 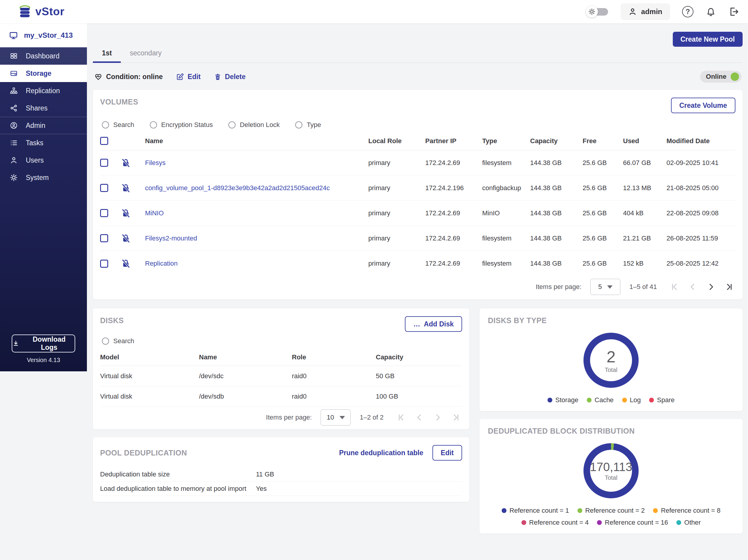 I want to click on theme-toggle-knob, so click(x=592, y=11).